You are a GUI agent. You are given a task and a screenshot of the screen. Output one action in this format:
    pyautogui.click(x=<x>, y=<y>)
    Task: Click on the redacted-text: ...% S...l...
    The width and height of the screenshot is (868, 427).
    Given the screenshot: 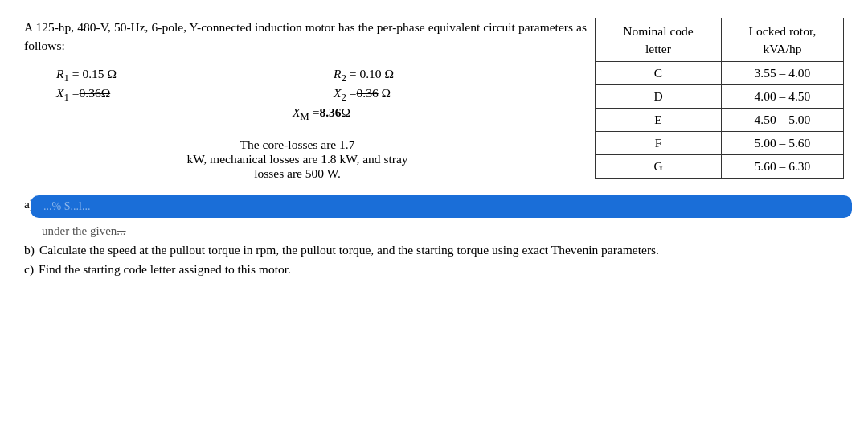 What is the action you would take?
    pyautogui.click(x=67, y=207)
    